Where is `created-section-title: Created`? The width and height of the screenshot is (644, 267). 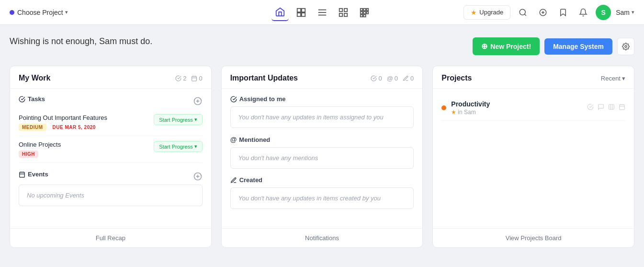
created-section-title: Created is located at coordinates (322, 180).